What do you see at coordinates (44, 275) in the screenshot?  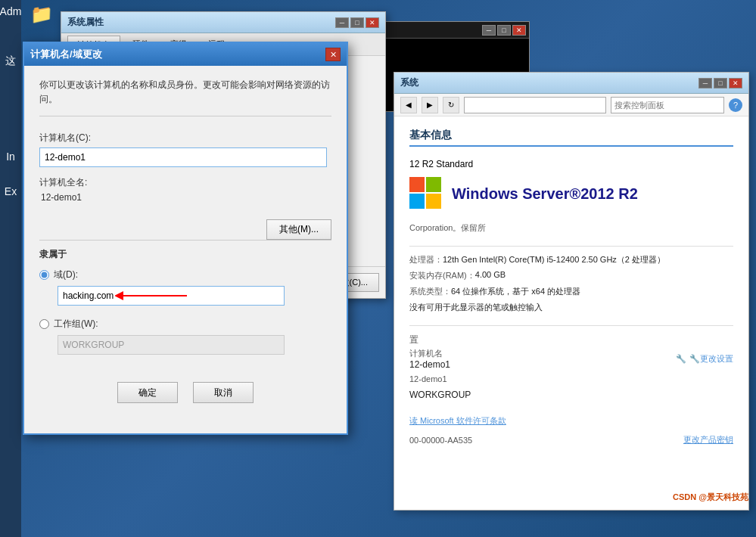 I see `cn-domain-radio` at bounding box center [44, 275].